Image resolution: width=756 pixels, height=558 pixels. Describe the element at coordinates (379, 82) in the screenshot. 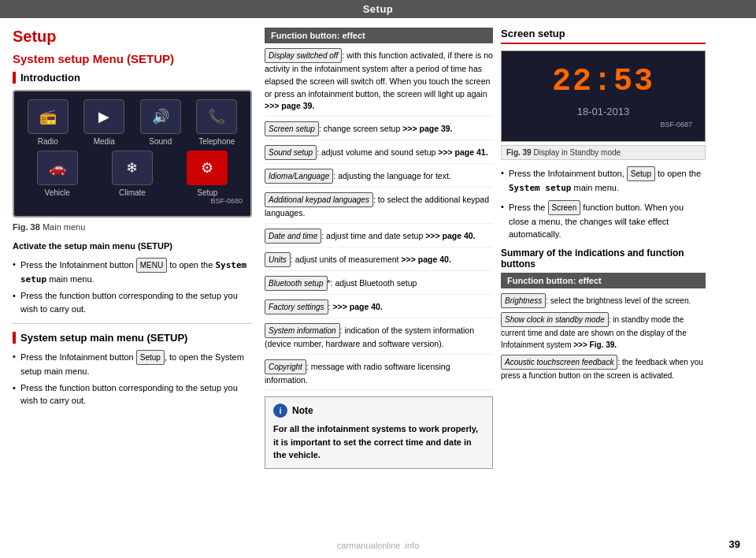

I see `func-item-display-off: Display switched off: with this function…` at that location.